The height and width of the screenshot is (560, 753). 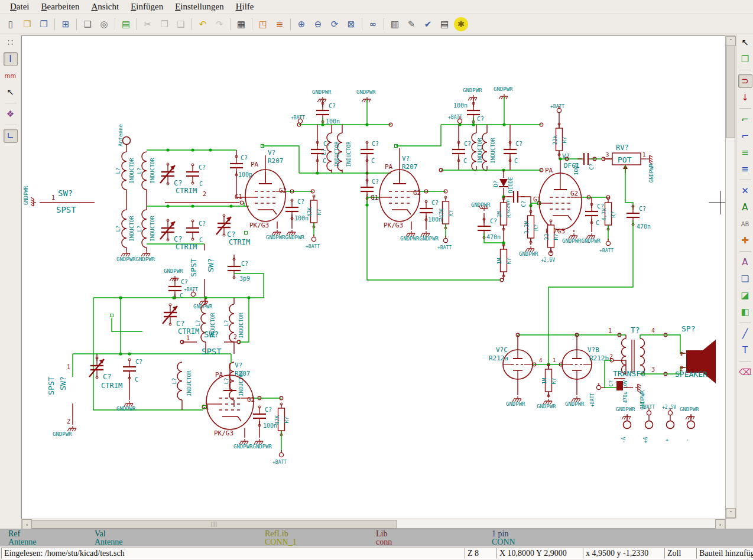 I want to click on sch-trim, so click(x=168, y=230).